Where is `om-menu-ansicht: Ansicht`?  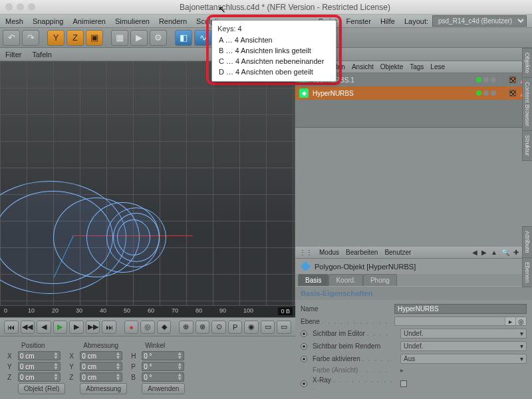
om-menu-ansicht: Ansicht is located at coordinates (363, 66).